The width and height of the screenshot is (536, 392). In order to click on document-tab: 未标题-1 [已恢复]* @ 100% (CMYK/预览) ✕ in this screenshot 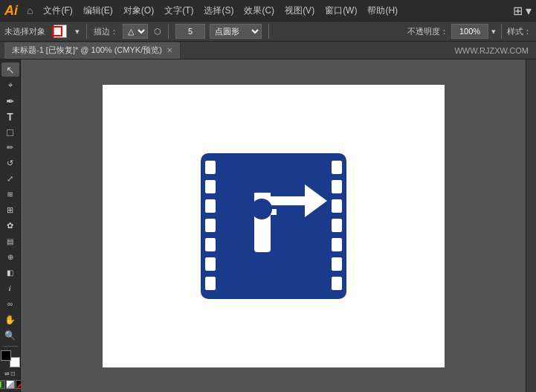, I will do `click(92, 51)`.